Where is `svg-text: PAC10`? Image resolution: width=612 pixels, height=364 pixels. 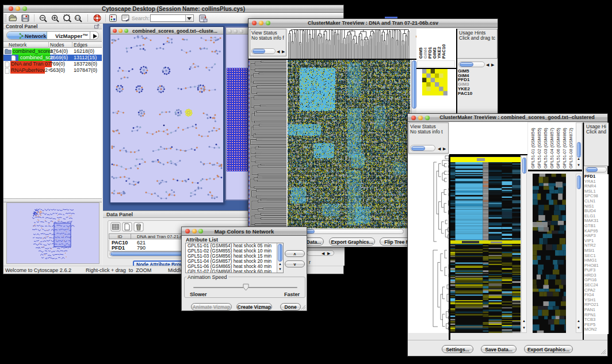
svg-text: PAC10 is located at coordinates (444, 51).